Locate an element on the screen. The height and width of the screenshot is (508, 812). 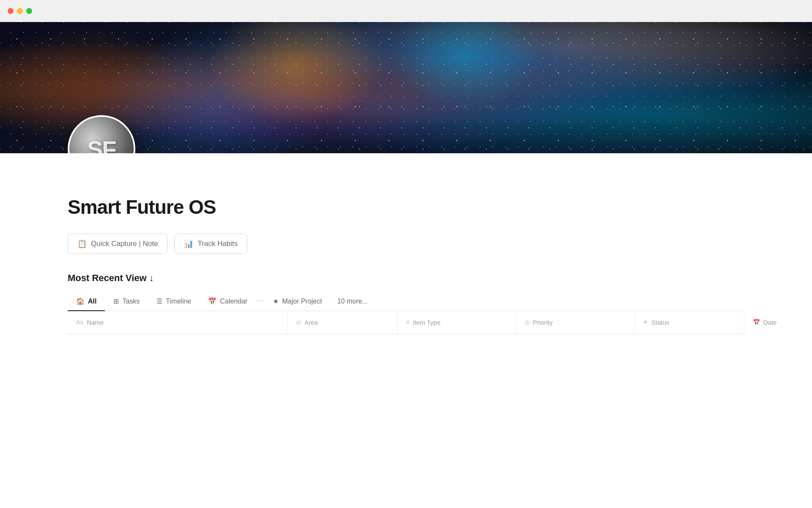
quick-capture-label: Quick Capture | Note is located at coordinates (124, 244).